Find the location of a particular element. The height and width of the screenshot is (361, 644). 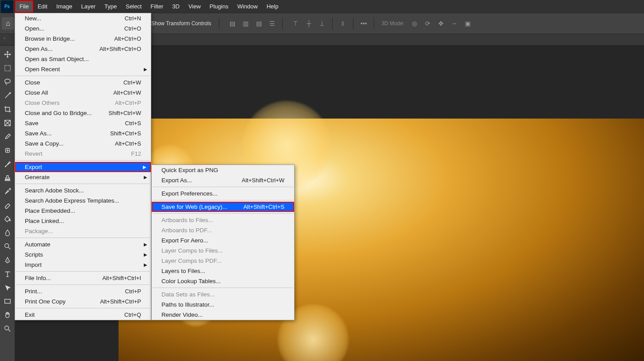

more-icon: ••• is located at coordinates (364, 23).